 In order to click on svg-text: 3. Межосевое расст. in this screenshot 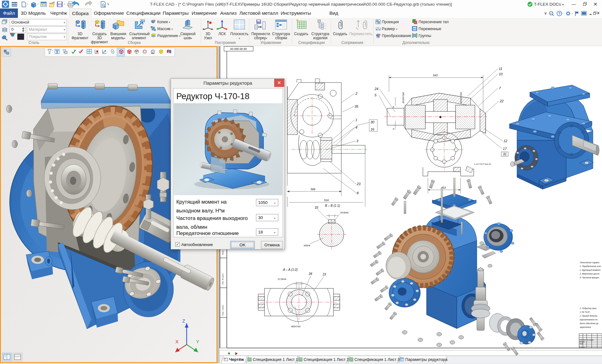, I will do `click(590, 274)`.